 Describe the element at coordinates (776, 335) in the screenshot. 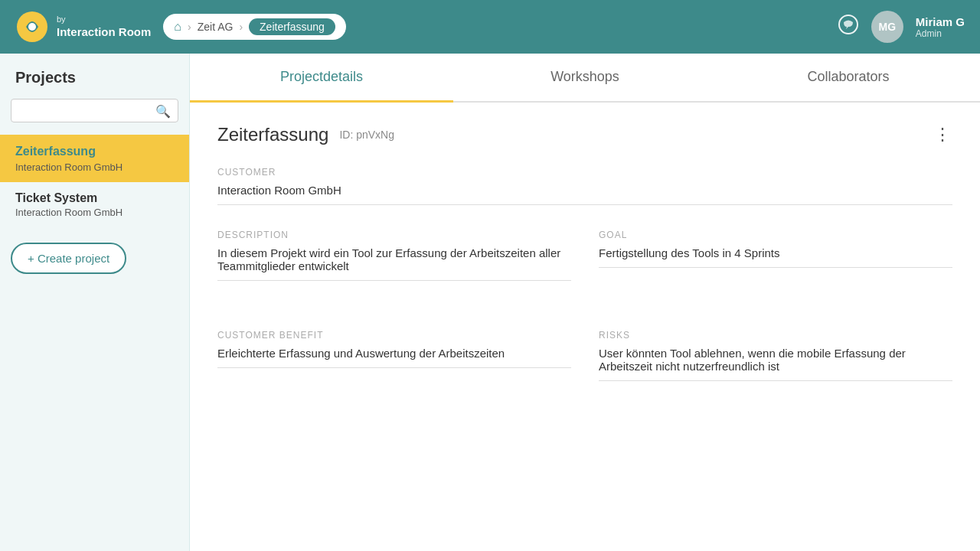

I see `risks-label: RISKS` at that location.